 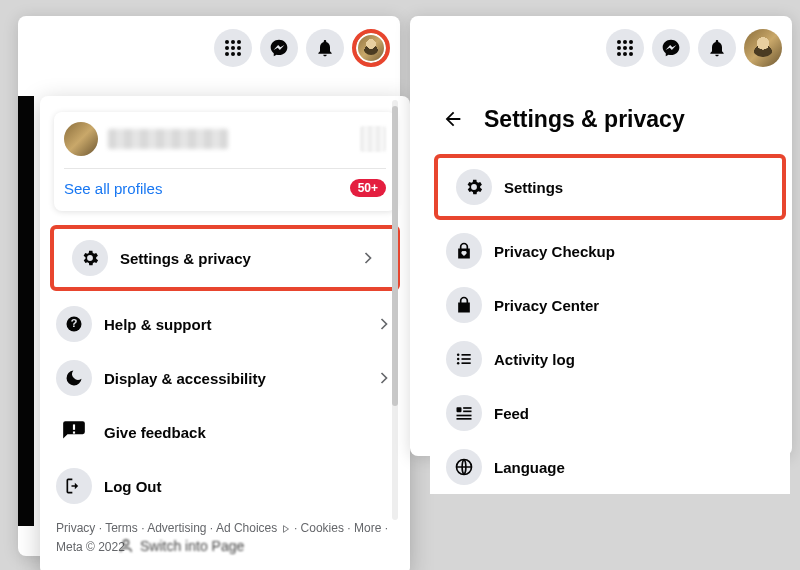 I want to click on see-all-profiles-link: See all profiles, so click(x=113, y=188).